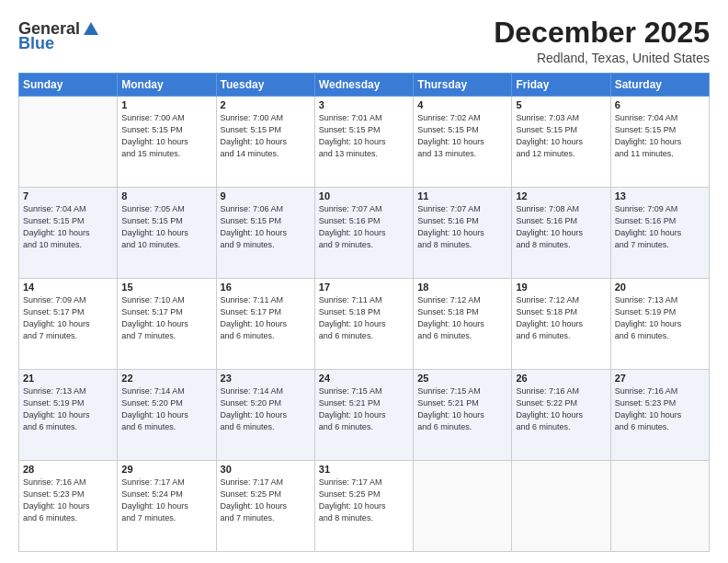  Describe the element at coordinates (561, 234) in the screenshot. I see `calendar-cell: 12Sunrise: 7:08 AM Sunset: 5:16 PM Dayli…` at that location.